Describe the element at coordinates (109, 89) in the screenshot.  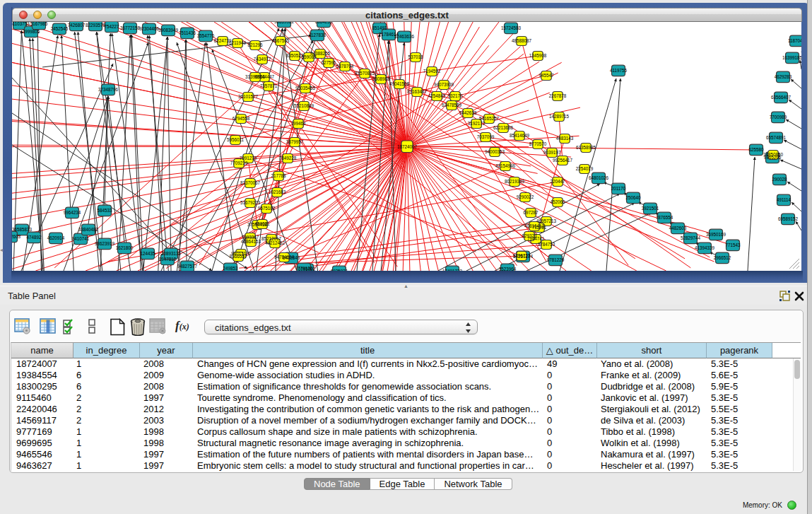
I see `svg-text: 37348796` at that location.